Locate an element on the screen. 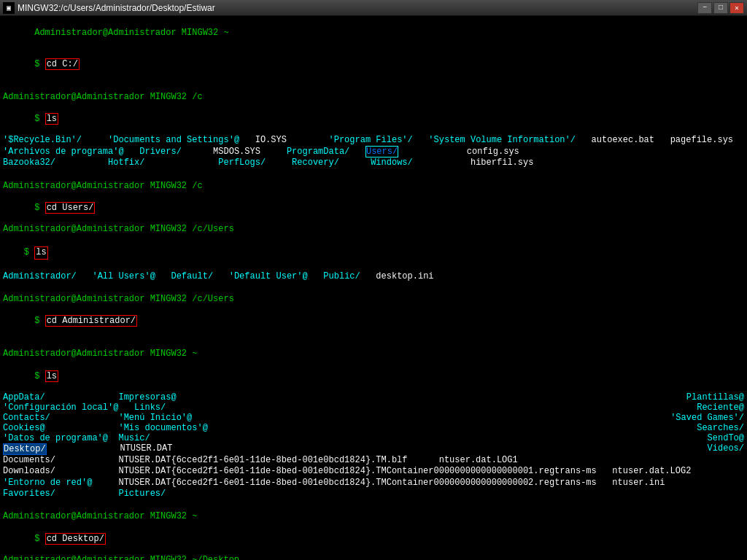 The image size is (747, 560). title-bar-left: ▣ MINGW32:/c/Users/Administrador/Desktop… is located at coordinates (109, 8).